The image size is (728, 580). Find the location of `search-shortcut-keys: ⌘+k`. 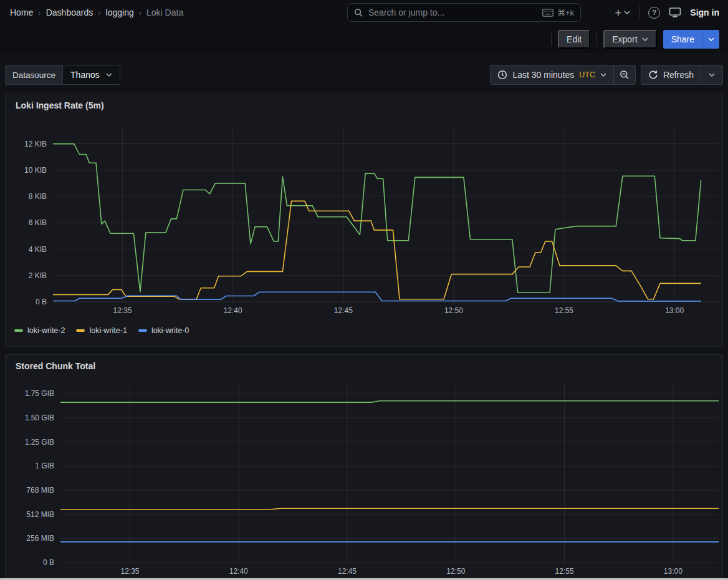

search-shortcut-keys: ⌘+k is located at coordinates (566, 12).